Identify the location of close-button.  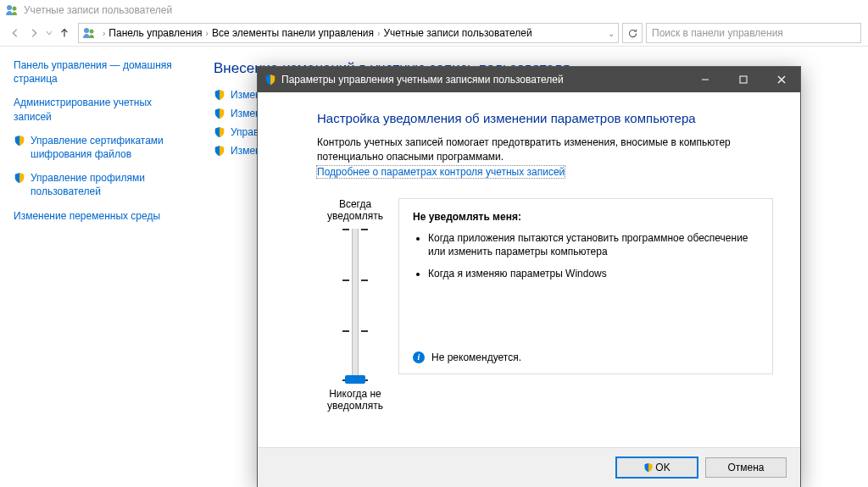
(782, 80).